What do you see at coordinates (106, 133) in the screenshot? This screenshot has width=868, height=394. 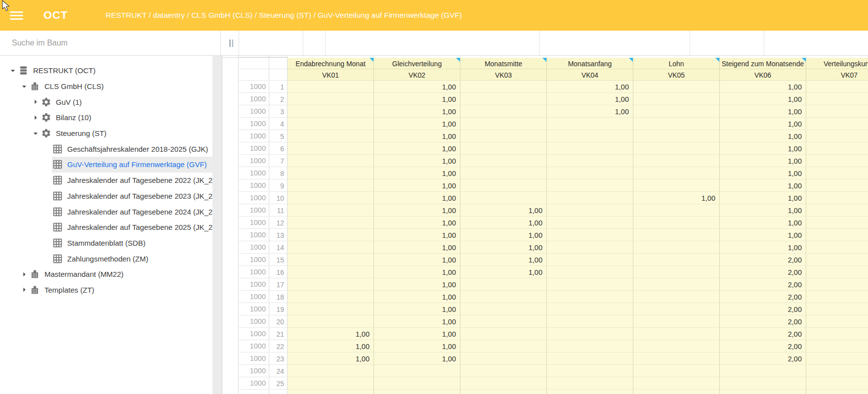 I see `tree-item-steuerung-st: Steuerung (ST)` at bounding box center [106, 133].